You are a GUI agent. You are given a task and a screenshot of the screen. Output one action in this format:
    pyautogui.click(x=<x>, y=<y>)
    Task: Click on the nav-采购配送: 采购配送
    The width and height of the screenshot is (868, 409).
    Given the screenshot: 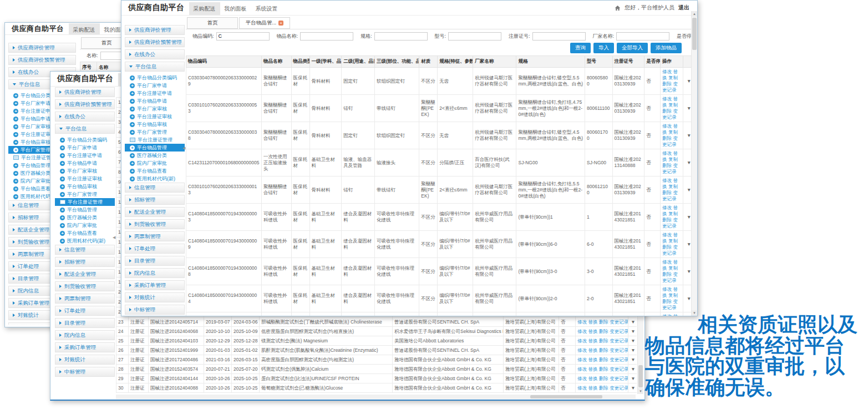 What is the action you would take?
    pyautogui.click(x=84, y=29)
    